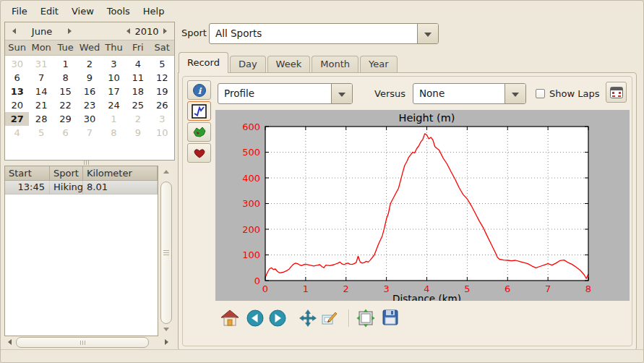 The width and height of the screenshot is (644, 363). I want to click on vertical-scrollbar-thumb, so click(166, 253).